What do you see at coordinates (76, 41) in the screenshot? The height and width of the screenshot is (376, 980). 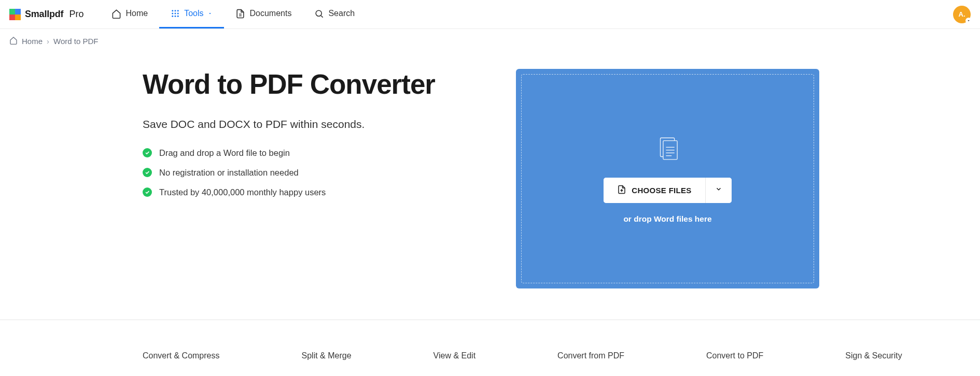 I see `breadcrumb-current: Word to PDF` at bounding box center [76, 41].